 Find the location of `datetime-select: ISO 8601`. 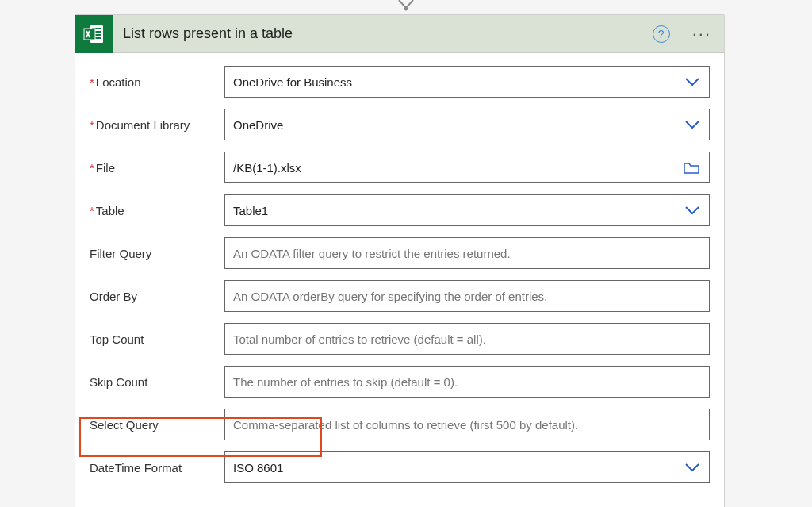

datetime-select: ISO 8601 is located at coordinates (467, 467).